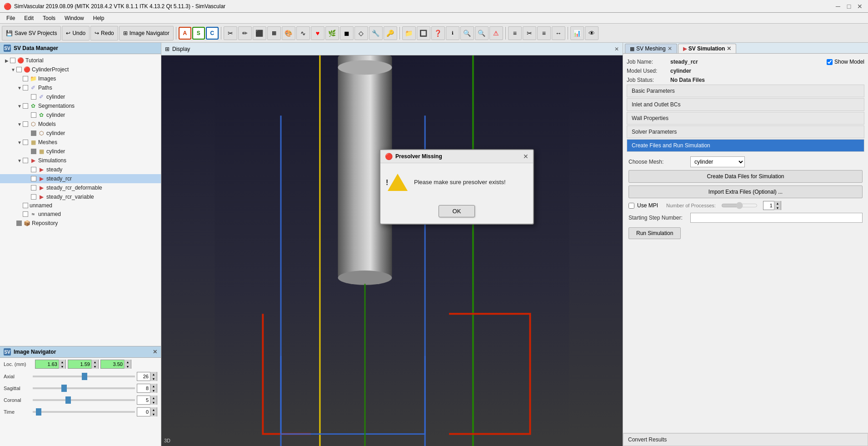  I want to click on dialog-title-left: 🔴 Presolver Missing, so click(414, 156).